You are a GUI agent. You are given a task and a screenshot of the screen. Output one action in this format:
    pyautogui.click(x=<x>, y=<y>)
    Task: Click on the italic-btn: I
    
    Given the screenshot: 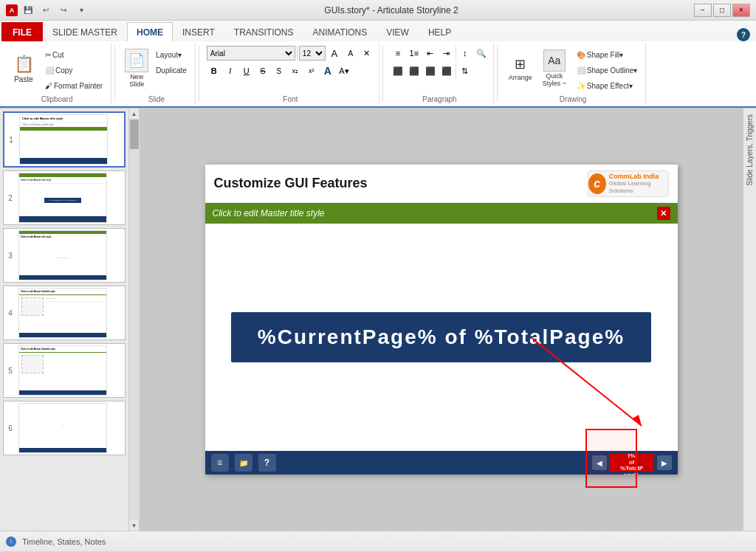 What is the action you would take?
    pyautogui.click(x=230, y=71)
    